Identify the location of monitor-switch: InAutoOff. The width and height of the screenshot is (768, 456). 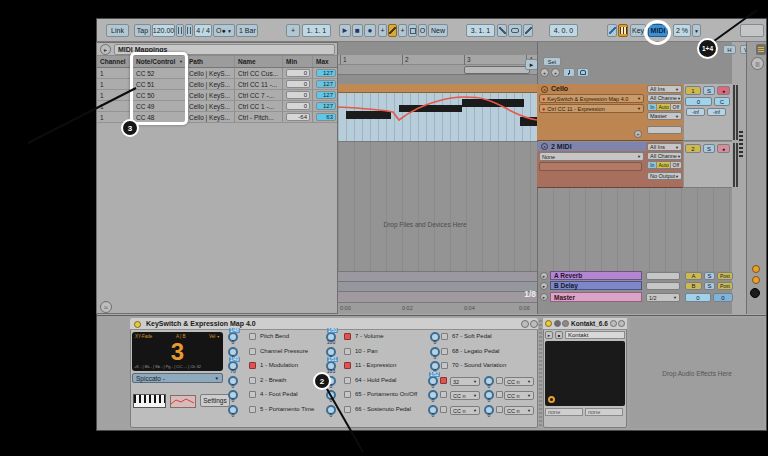
(664, 107).